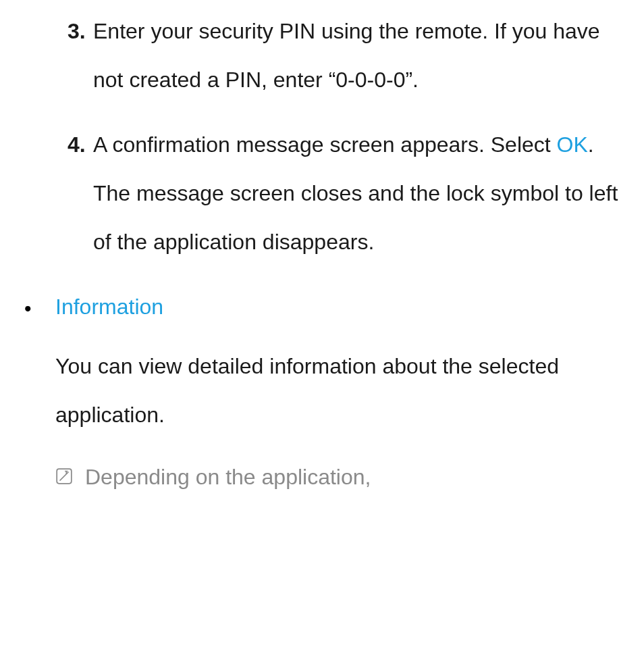 Image resolution: width=644 pixels, height=660 pixels. I want to click on information-bullet: Information, so click(322, 307).